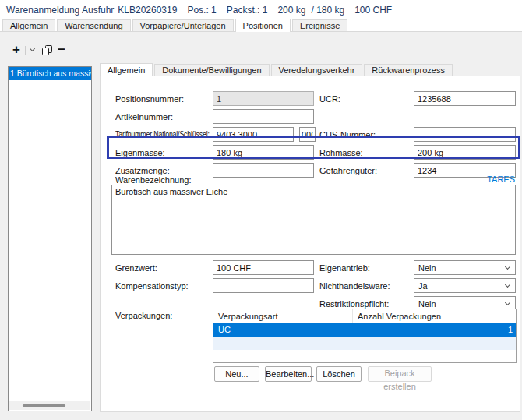 The height and width of the screenshot is (420, 522). I want to click on restriktionspflicht-value: Nein, so click(427, 304).